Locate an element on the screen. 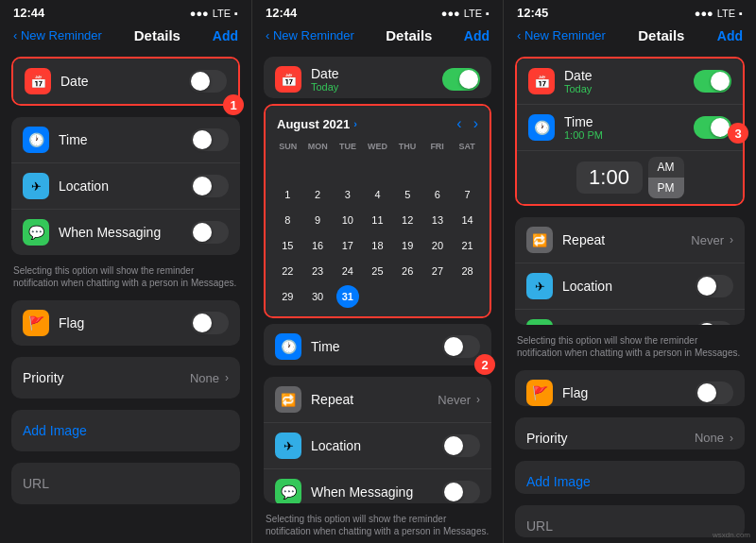 The height and width of the screenshot is (543, 756). cal-cell-18: 18 is located at coordinates (377, 246).